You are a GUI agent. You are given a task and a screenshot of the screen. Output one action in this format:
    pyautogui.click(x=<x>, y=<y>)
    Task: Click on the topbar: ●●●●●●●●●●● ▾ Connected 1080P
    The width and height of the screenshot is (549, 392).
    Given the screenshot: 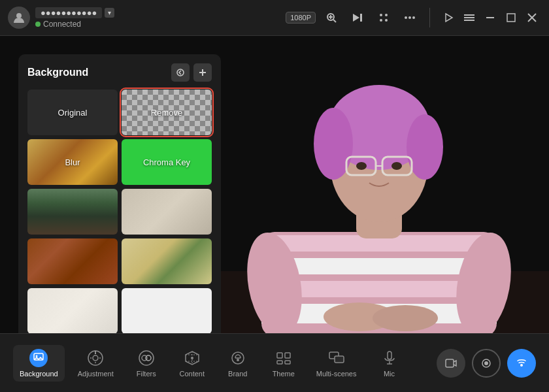 What is the action you would take?
    pyautogui.click(x=274, y=18)
    